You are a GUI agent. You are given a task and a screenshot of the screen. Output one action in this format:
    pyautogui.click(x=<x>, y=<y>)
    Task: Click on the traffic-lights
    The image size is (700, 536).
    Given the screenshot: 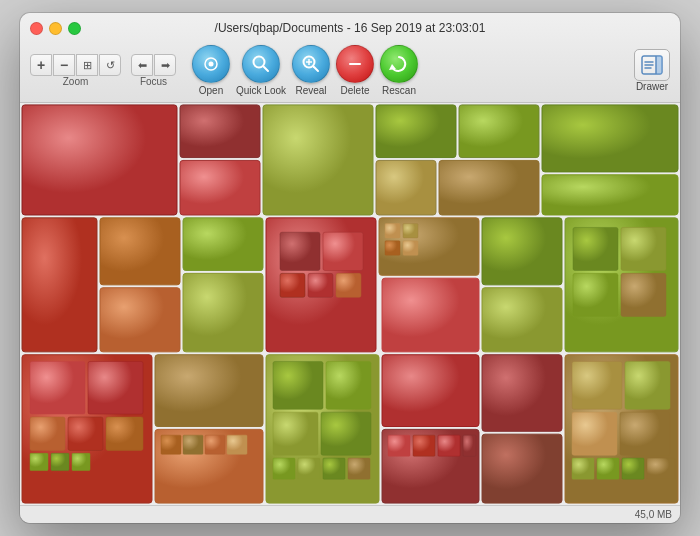 What is the action you would take?
    pyautogui.click(x=56, y=28)
    